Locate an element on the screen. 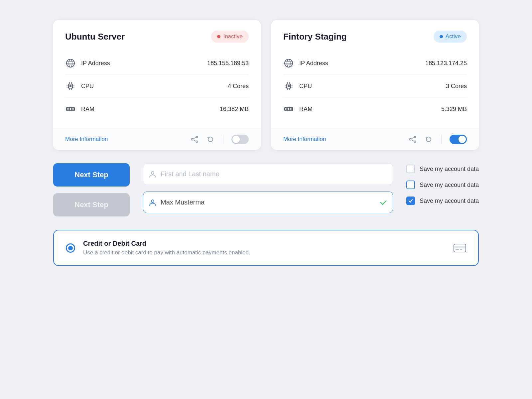 The height and width of the screenshot is (399, 532). payment-description: Use a credit or debit card to pay with a… is located at coordinates (264, 253).